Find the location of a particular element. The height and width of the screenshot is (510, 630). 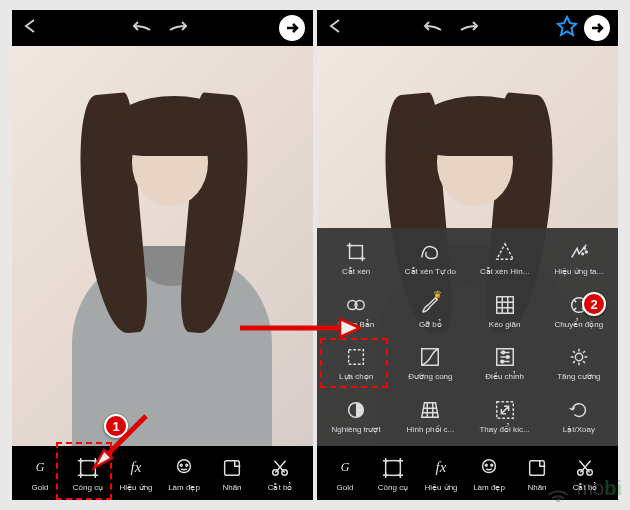

panel-perspective: Hình phối c... is located at coordinates (430, 416).